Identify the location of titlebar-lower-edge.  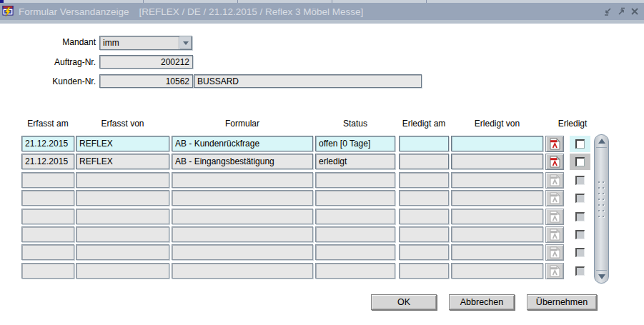
(322, 21).